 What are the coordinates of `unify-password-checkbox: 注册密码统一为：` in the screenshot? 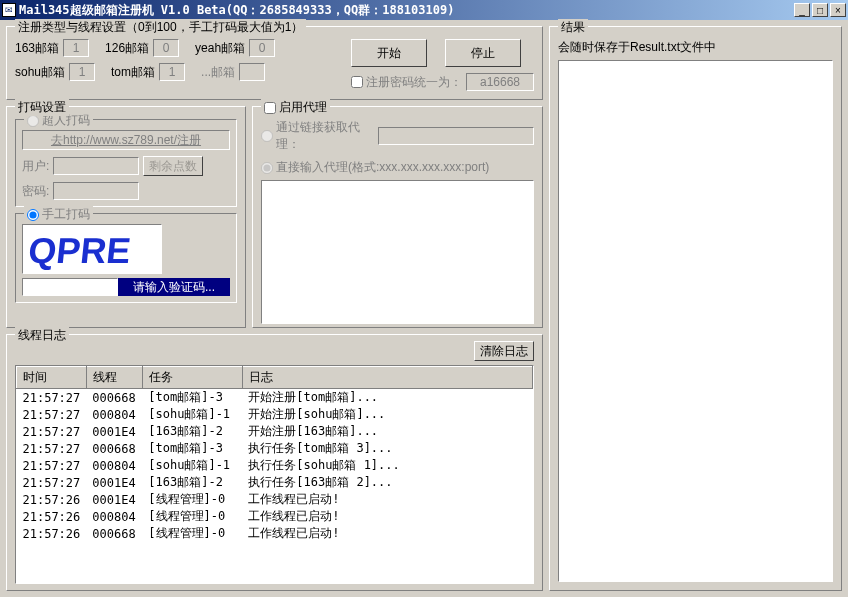 It's located at (406, 82).